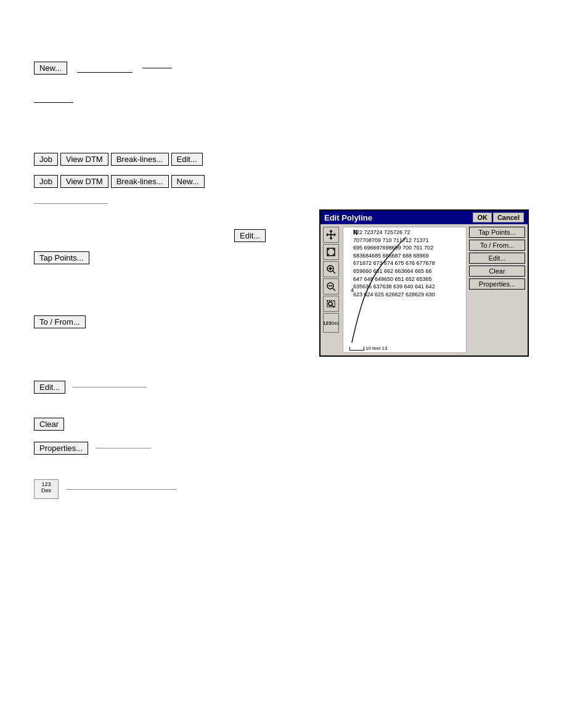 The height and width of the screenshot is (706, 588). Describe the element at coordinates (409, 233) in the screenshot. I see `map-row-1: 722 723724 725726 72` at that location.